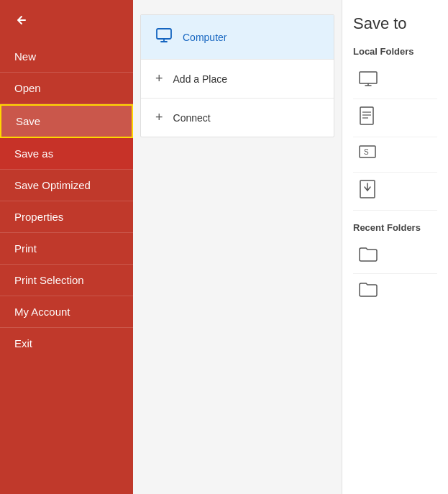  What do you see at coordinates (23, 344) in the screenshot?
I see `sidebar-item-exit-label: Exit` at bounding box center [23, 344].